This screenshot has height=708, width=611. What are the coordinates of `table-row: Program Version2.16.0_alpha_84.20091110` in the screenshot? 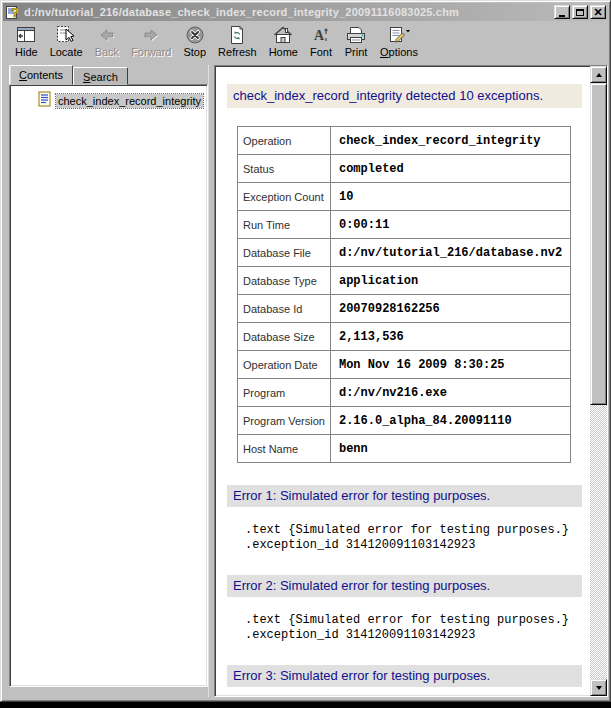 It's located at (404, 421).